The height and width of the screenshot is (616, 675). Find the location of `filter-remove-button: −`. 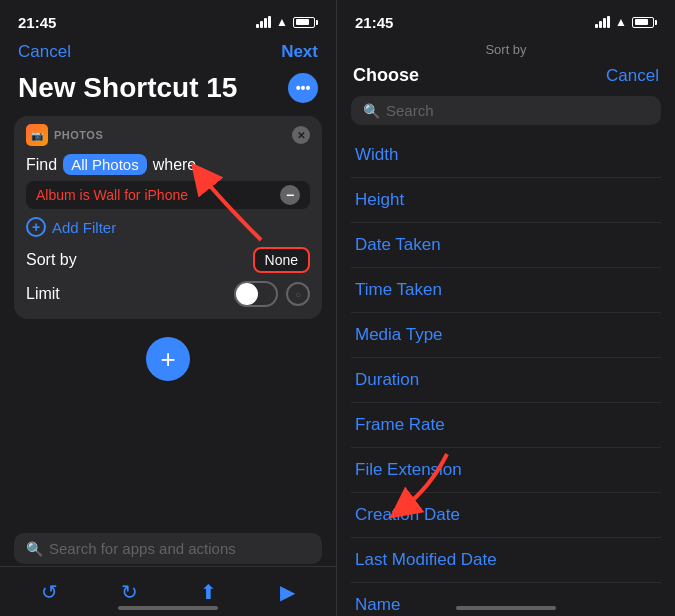

filter-remove-button: − is located at coordinates (290, 195).